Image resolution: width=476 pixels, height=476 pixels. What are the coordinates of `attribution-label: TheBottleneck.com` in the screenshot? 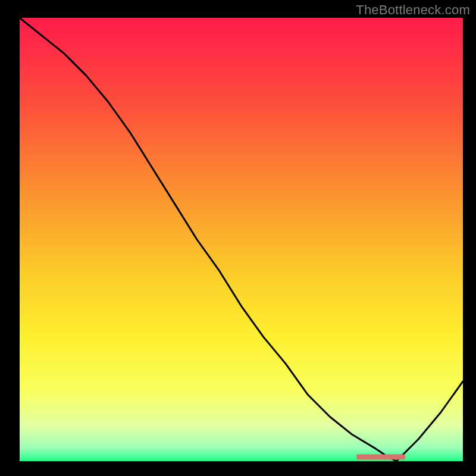 It's located at (413, 10).